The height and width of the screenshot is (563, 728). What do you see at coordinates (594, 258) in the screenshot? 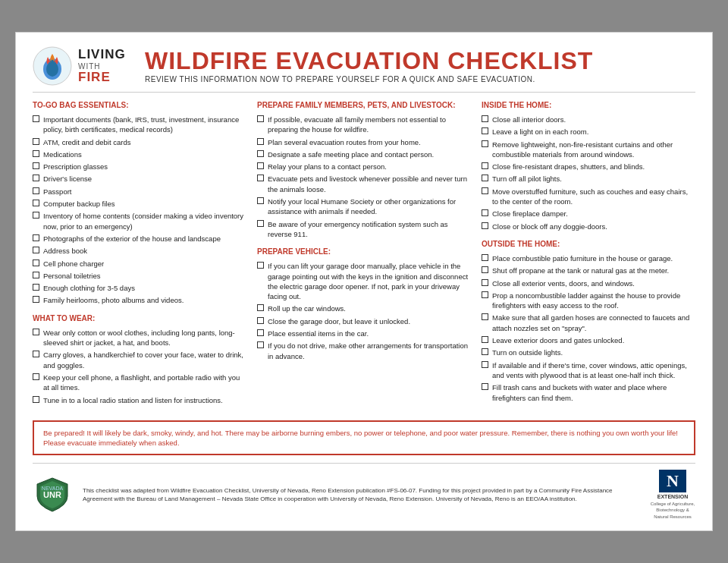
I see `item-text: Place combustible patio furniture in the…` at bounding box center [594, 258].